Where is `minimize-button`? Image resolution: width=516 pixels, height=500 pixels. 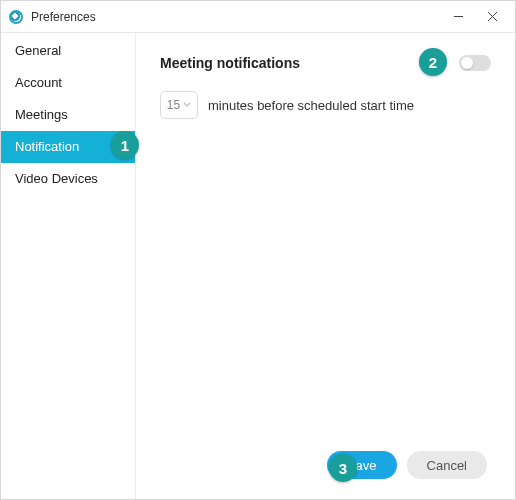
minimize-button is located at coordinates (458, 17).